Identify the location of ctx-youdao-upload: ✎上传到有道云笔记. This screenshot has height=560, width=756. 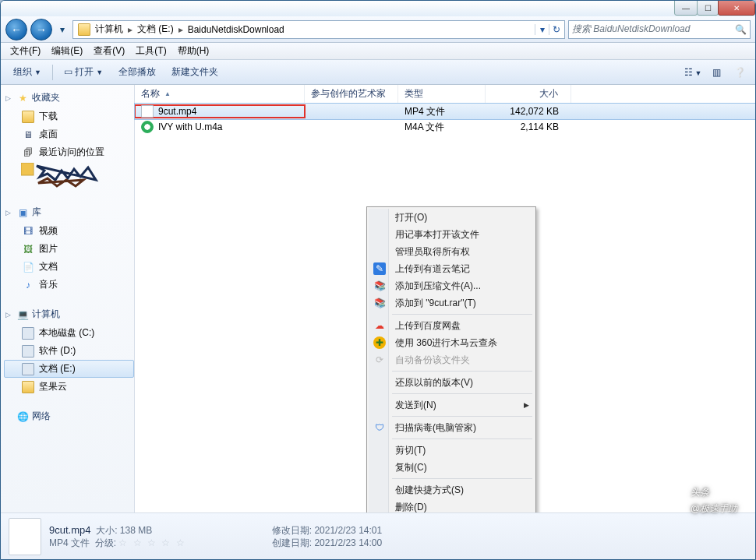
(451, 269).